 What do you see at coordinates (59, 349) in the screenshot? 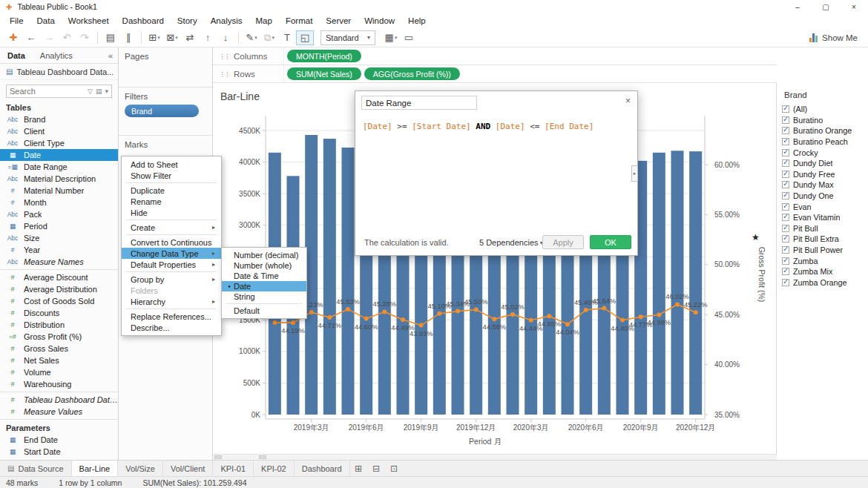
I see `field-gross-sales: #Gross Sales` at bounding box center [59, 349].